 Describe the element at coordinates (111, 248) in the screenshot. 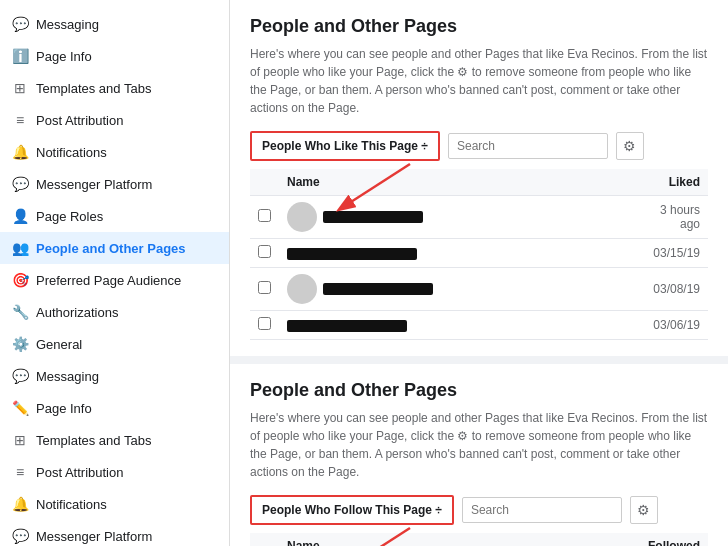

I see `sidebar-label-people-pages-1: People and Other Pages` at that location.